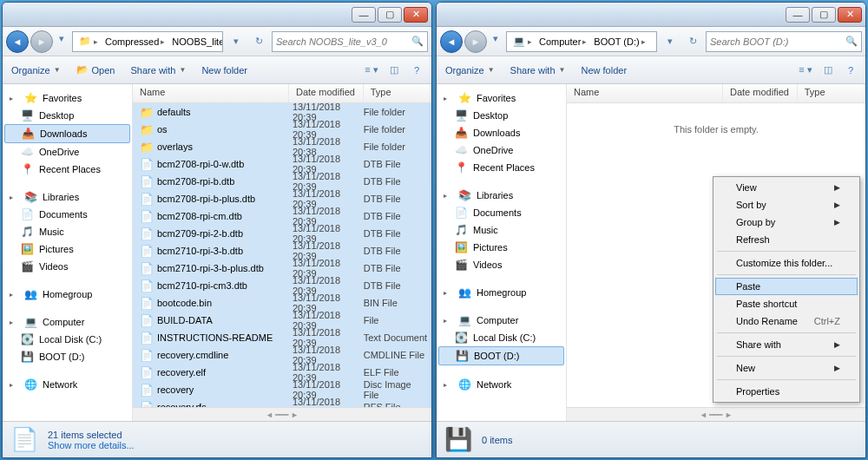 The height and width of the screenshot is (460, 868). Describe the element at coordinates (282, 251) in the screenshot. I see `file-row: bcm2710-rpi-3-b.dtb13/11/2018 20:39DTB F…` at that location.